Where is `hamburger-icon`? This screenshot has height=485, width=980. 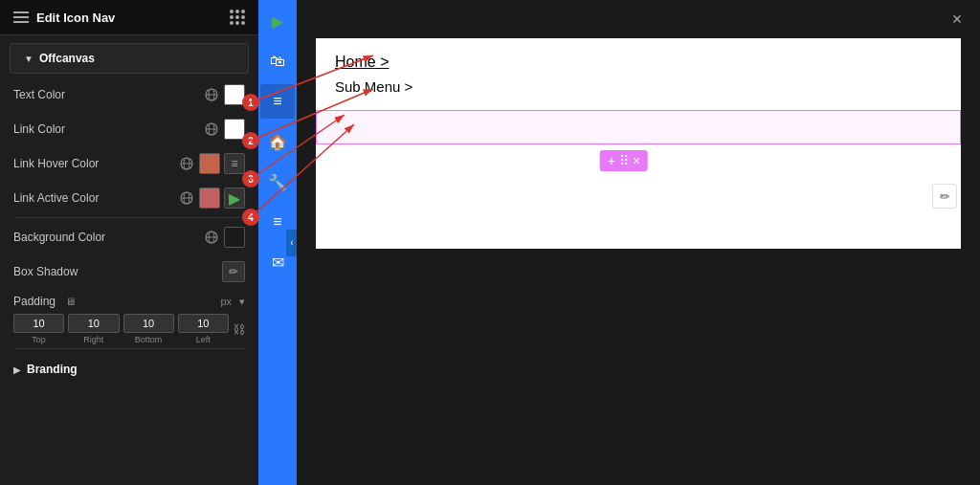 hamburger-icon is located at coordinates (21, 17).